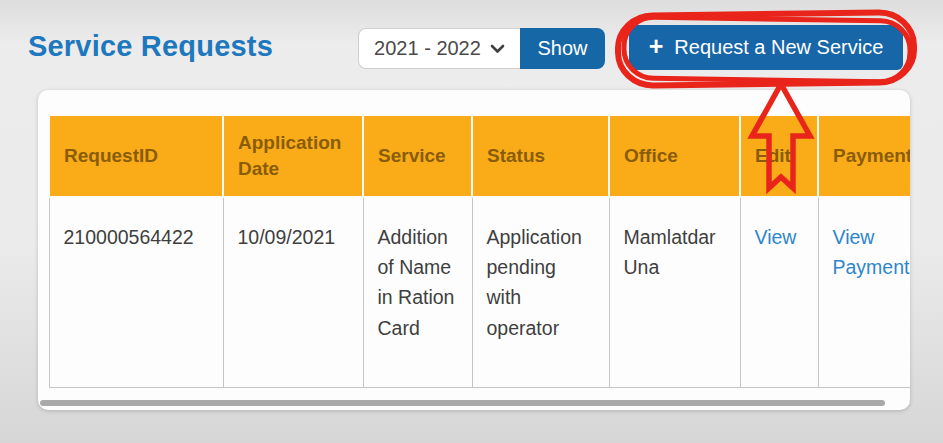  I want to click on chevron-down-icon, so click(498, 49).